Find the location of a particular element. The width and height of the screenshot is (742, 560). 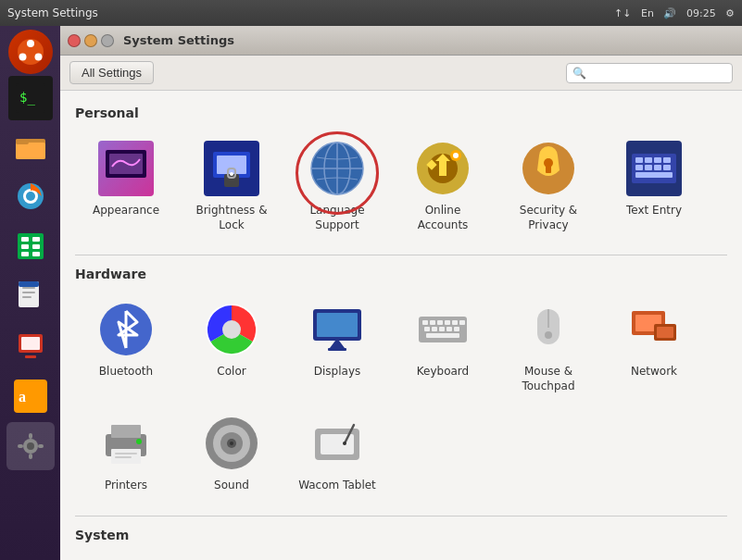

settings-item-wacom-tablet: Wacom Tablet is located at coordinates (337, 453).